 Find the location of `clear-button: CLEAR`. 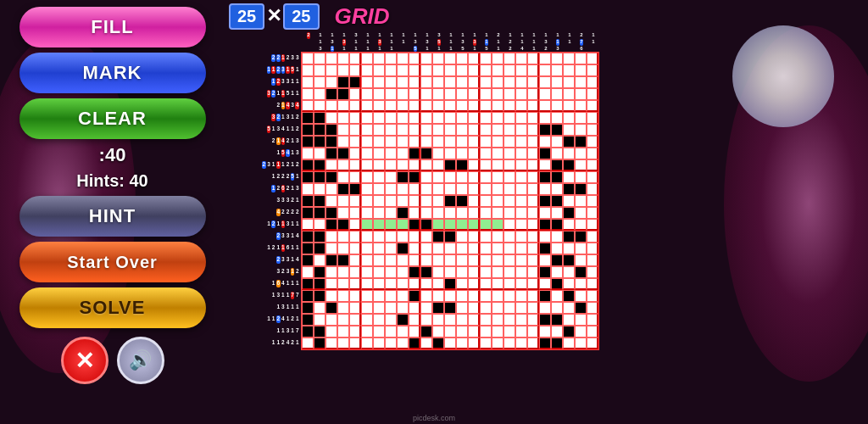

clear-button: CLEAR is located at coordinates (113, 119).